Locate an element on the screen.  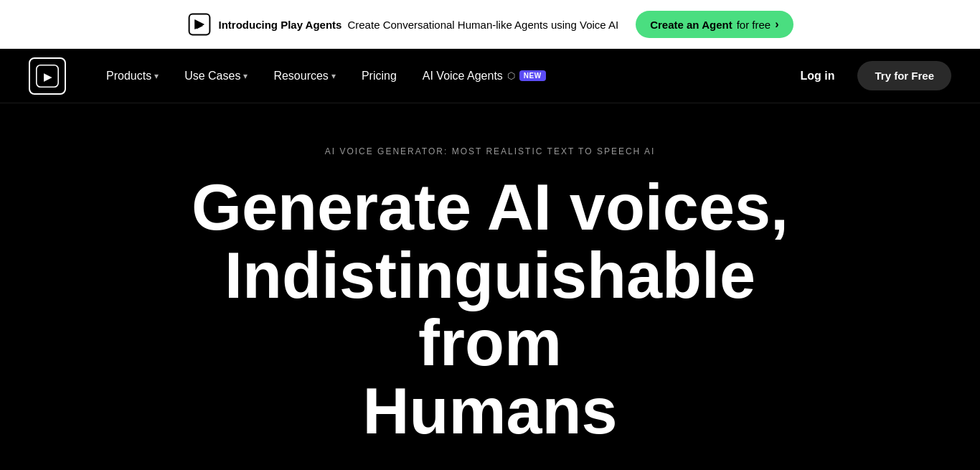
announcement-cta-suffix: for free is located at coordinates (754, 24).